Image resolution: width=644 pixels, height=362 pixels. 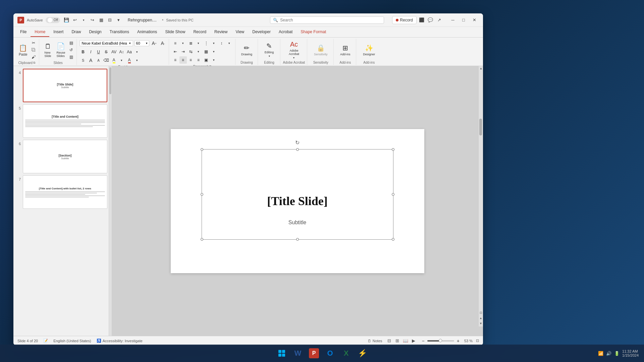 What do you see at coordinates (110, 20) in the screenshot?
I see `monitor-icon: ⊟` at bounding box center [110, 20].